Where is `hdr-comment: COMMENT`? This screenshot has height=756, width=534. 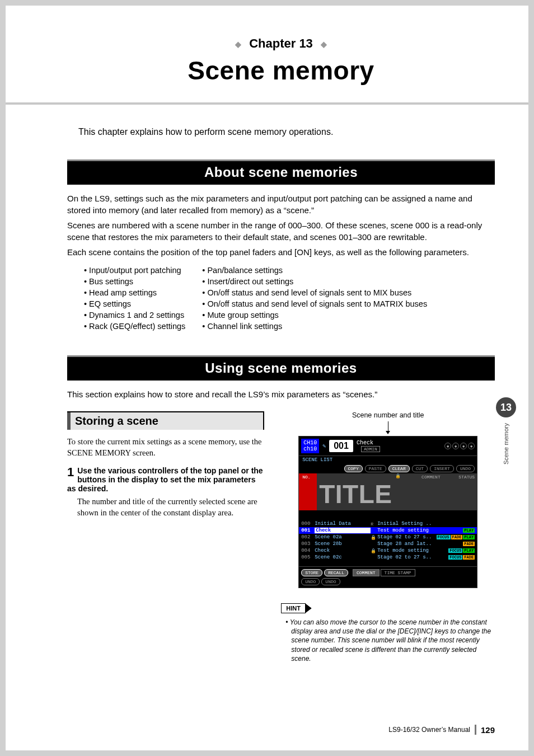
hdr-comment: COMMENT is located at coordinates (431, 492).